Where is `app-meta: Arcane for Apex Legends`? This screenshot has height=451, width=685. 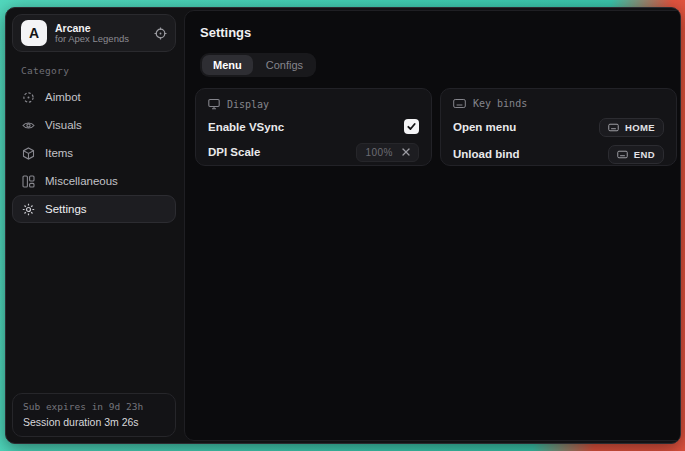
app-meta: Arcane for Apex Legends is located at coordinates (100, 34).